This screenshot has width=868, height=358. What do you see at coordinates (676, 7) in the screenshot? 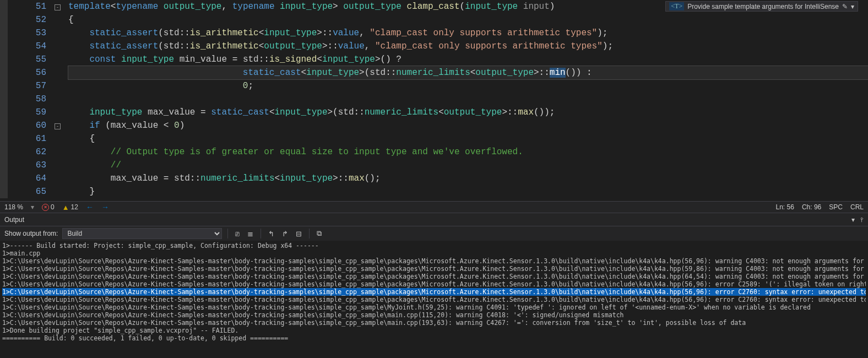
I see `template-tag: <T>` at bounding box center [676, 7].